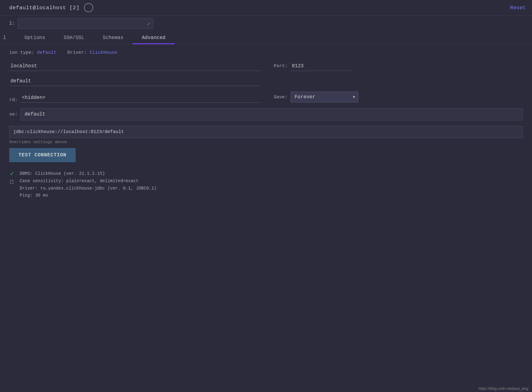 The image size is (532, 392). What do you see at coordinates (316, 97) in the screenshot?
I see `save-group: Save: Forever Session Never` at bounding box center [316, 97].